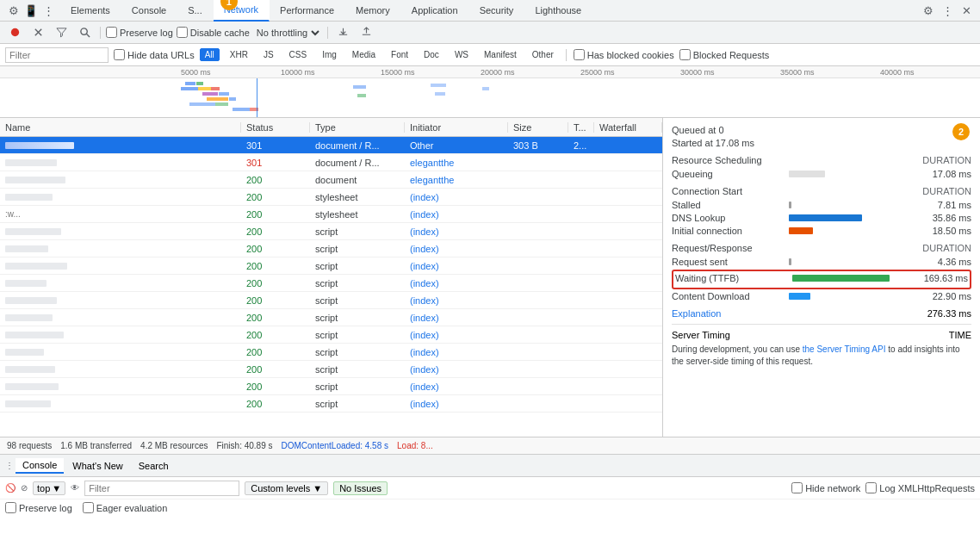 Image resolution: width=980 pixels, height=546 pixels. Describe the element at coordinates (928, 10) in the screenshot. I see `settings-icon: ⚙` at that location.